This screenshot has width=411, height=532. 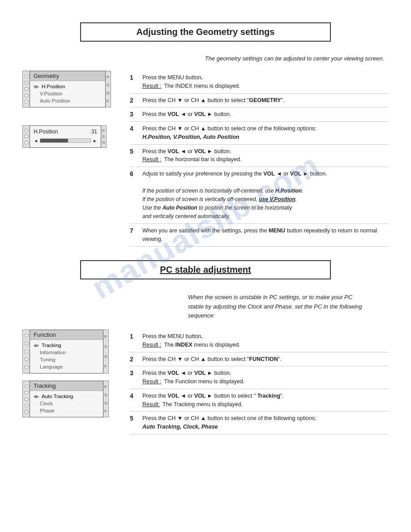 I want to click on hpos-value: 31, so click(x=94, y=132).